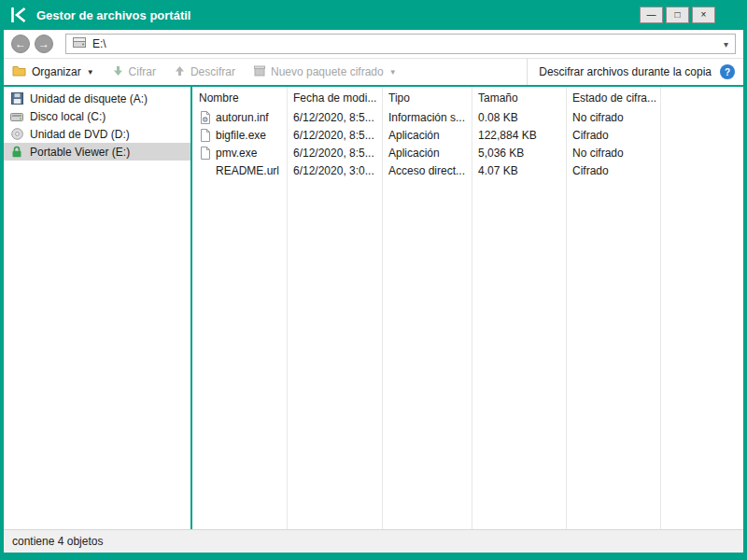  I want to click on titlebar: Gestor de archivos portátil — □ ×, so click(374, 15).